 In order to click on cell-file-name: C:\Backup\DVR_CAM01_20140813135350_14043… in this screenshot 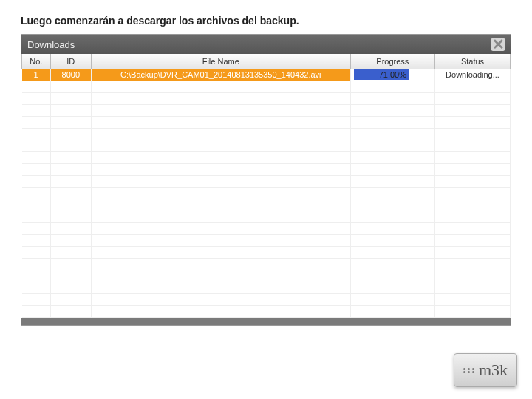, I will do `click(220, 75)`.